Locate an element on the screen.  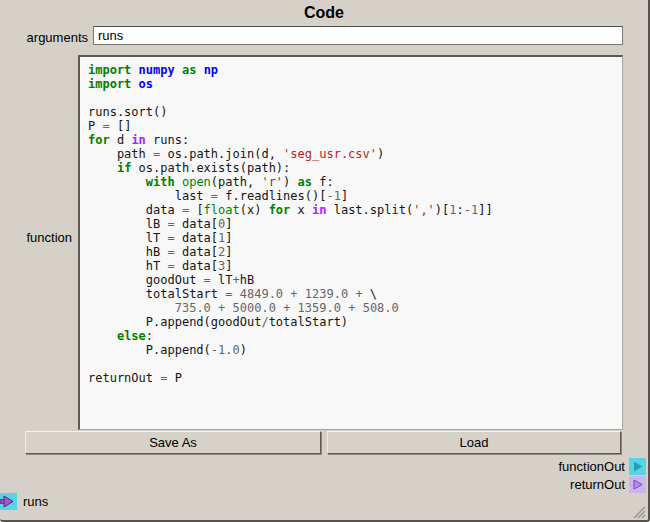
window-title: Code is located at coordinates (324, 13).